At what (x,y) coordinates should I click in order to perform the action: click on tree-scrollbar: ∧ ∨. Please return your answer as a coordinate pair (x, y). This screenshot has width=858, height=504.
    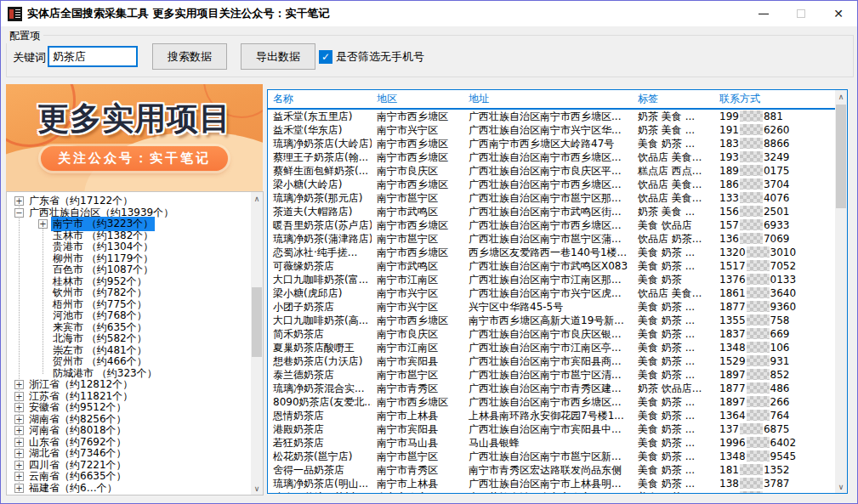
    Looking at the image, I should click on (257, 343).